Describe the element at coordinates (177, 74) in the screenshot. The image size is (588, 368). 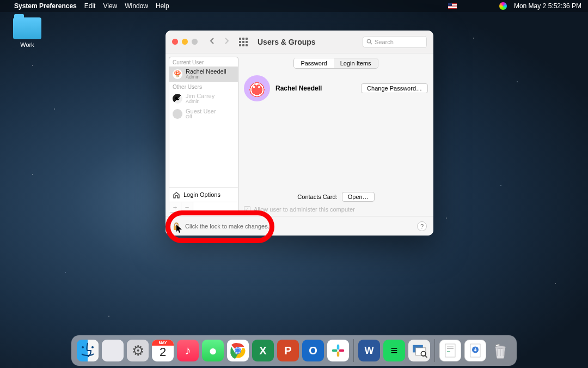
I see `avatar-icon: 🍄` at that location.